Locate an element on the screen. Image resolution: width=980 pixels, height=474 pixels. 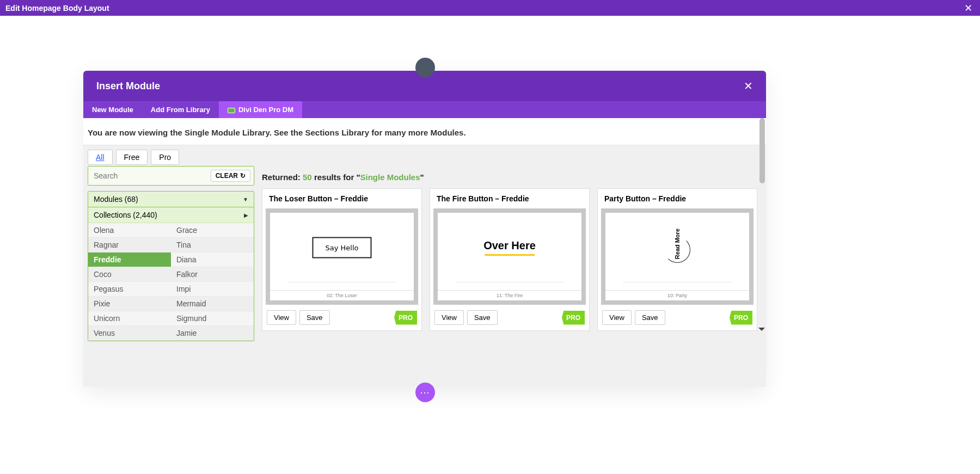
returned-mid: results for " is located at coordinates (338, 177).